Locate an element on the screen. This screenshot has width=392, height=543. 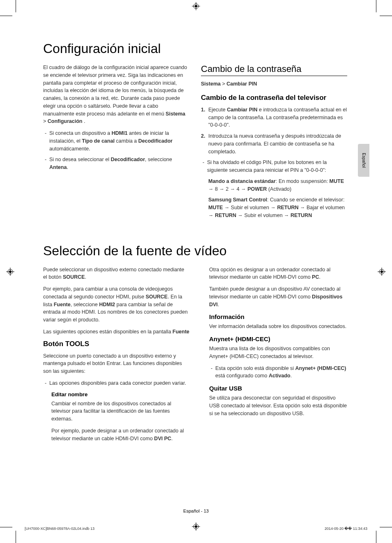
pc-option: Otra opción es designar a un ordenador c… is located at coordinates (274, 274).